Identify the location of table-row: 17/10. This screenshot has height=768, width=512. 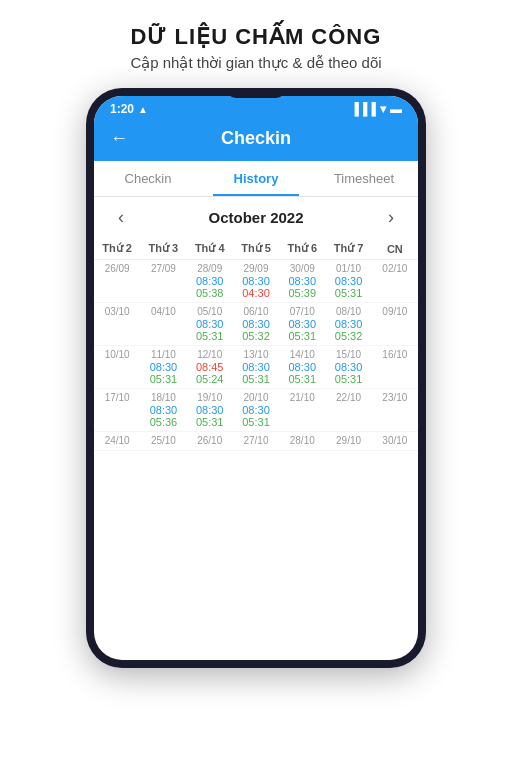
(117, 410).